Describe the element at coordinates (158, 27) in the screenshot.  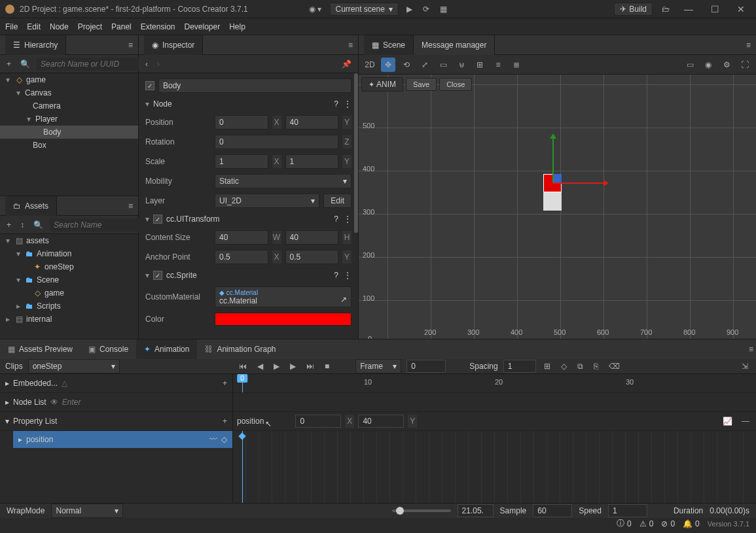
I see `menu-extension: Extension` at that location.